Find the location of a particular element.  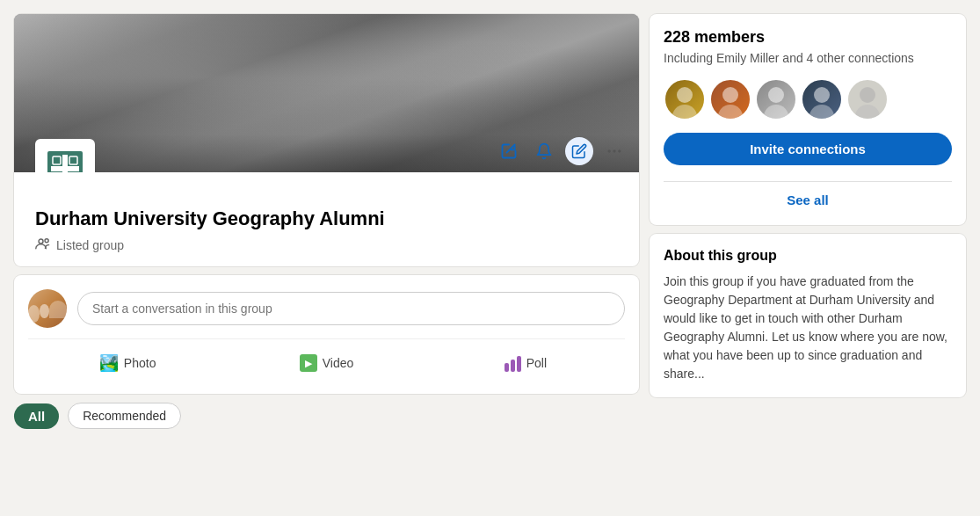

photo-icon: 🏞️ is located at coordinates (109, 363).